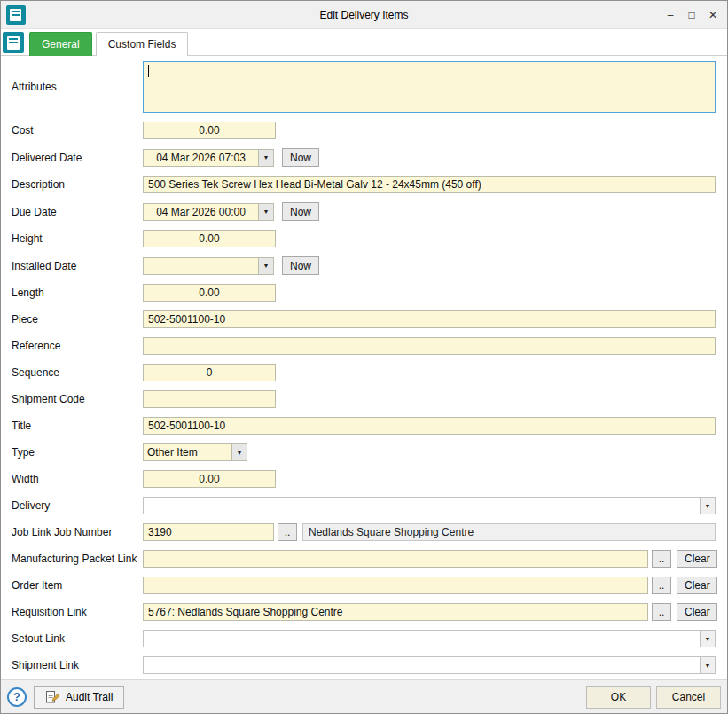 The height and width of the screenshot is (714, 728). What do you see at coordinates (149, 71) in the screenshot?
I see `text-caret` at bounding box center [149, 71].